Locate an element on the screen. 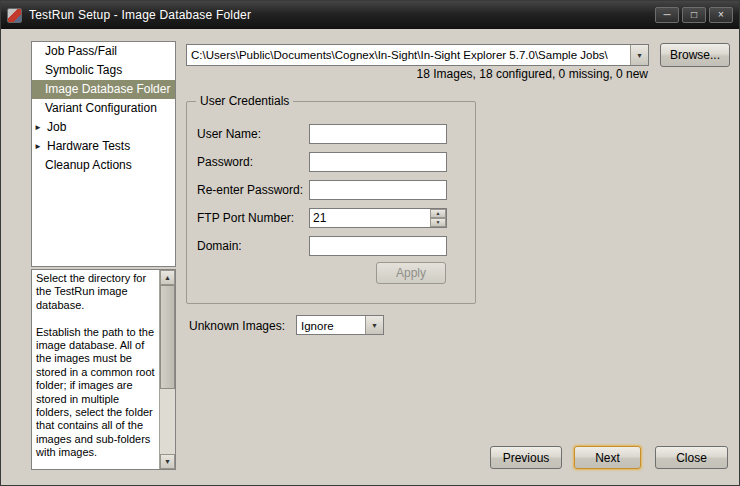 The height and width of the screenshot is (486, 740). sidebar-item-symbolic-tags: Symbolic Tags is located at coordinates (104, 70).